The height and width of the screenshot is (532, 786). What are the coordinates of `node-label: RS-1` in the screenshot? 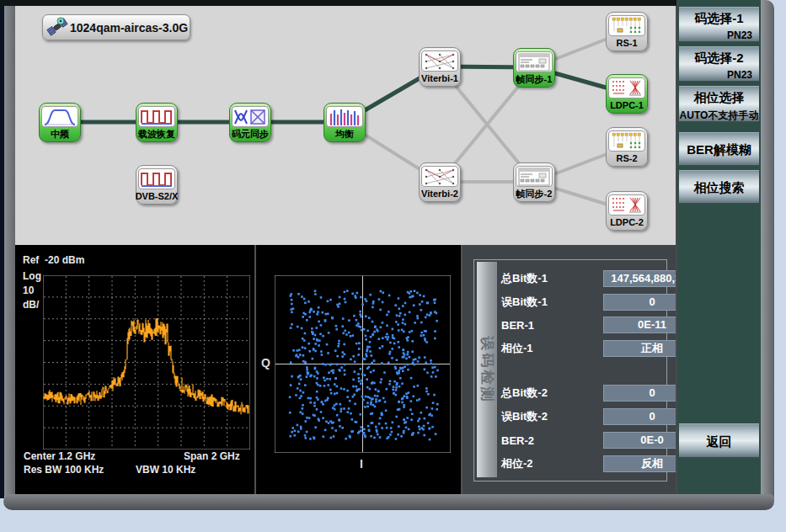 It's located at (627, 44).